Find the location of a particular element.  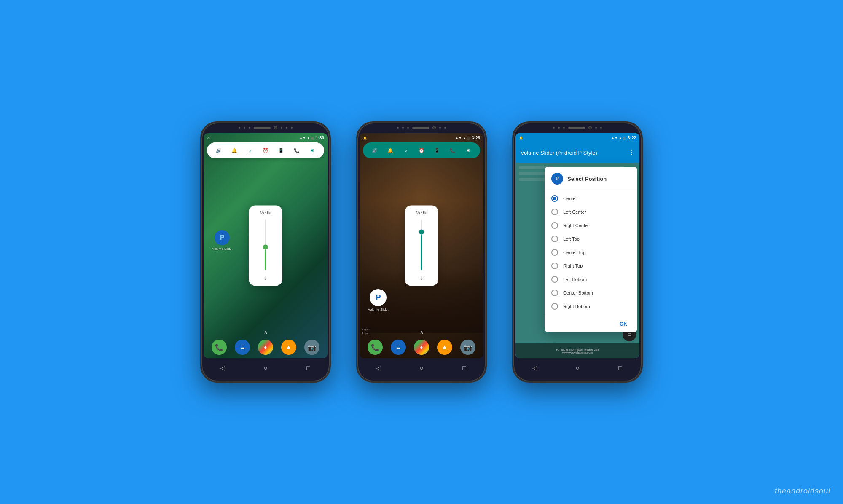

option-right-center-label: Right Center is located at coordinates (576, 225).